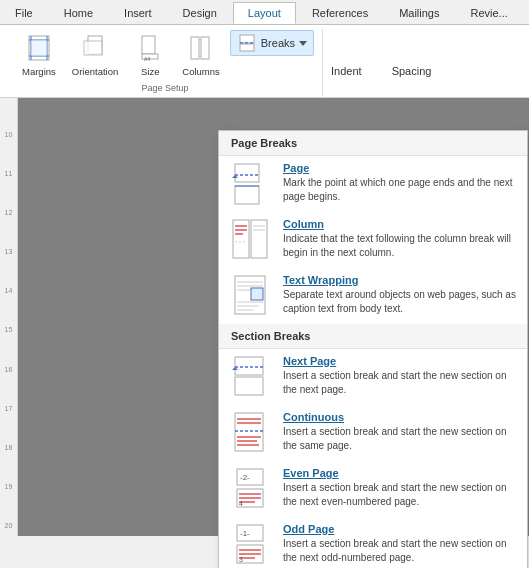  What do you see at coordinates (8, 174) in the screenshot?
I see `ruler-mark-11: 11` at bounding box center [8, 174].